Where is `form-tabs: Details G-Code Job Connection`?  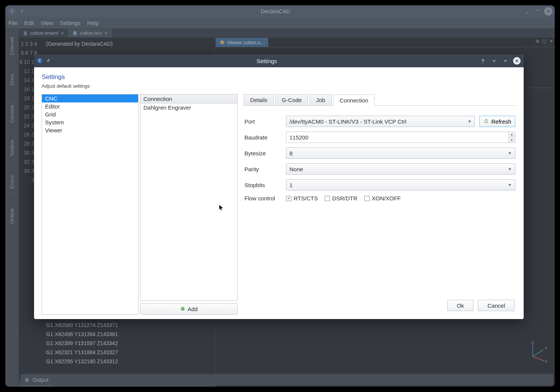 form-tabs: Details G-Code Job Connection is located at coordinates (380, 100).